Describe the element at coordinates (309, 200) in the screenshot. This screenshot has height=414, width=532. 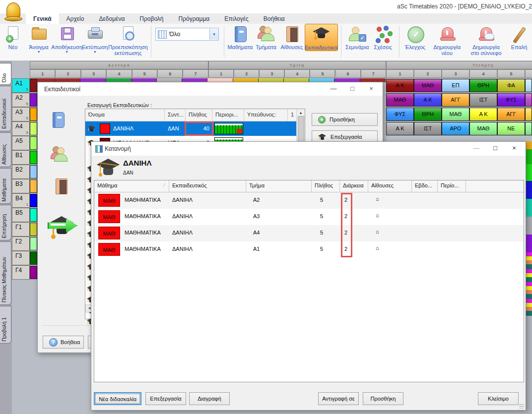
I see `lesson-row-Α2: ΜΑΘΜΑΘΗΜΑΤΙΚΑΔΑΝΙΗΛΑ252⌂` at that location.